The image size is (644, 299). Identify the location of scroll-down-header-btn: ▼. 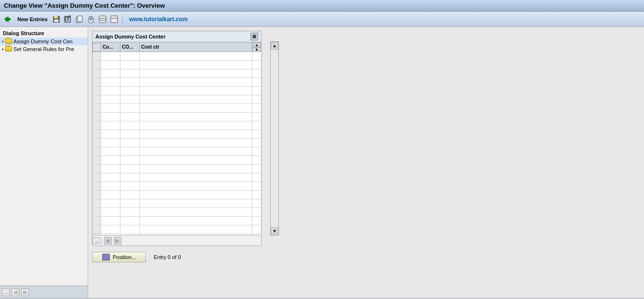
(257, 50).